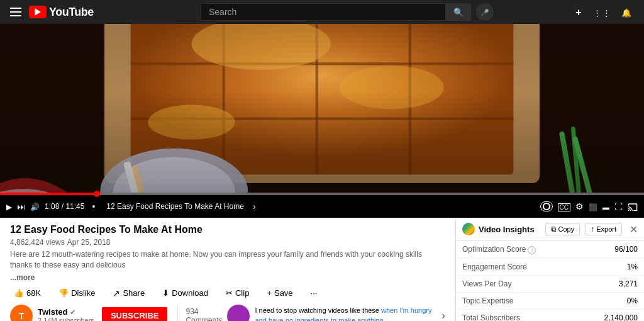 The image size is (644, 321). I want to click on comment-preview: I need to stop watching videos like thes…, so click(346, 313).